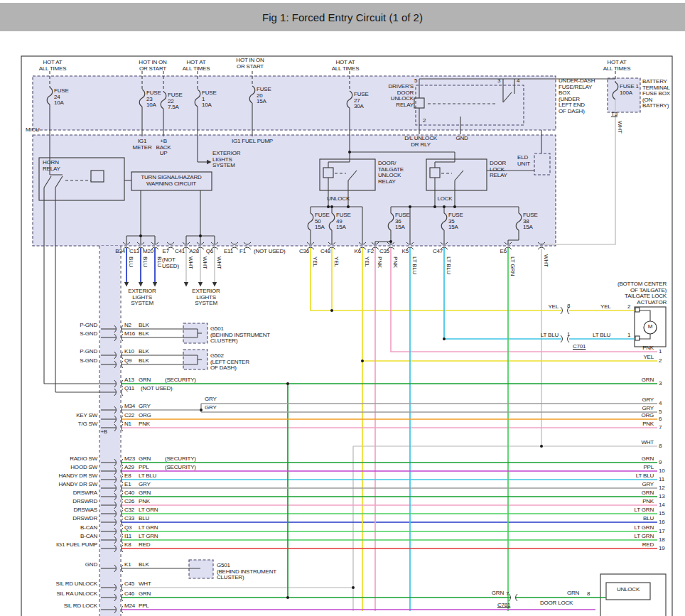  What do you see at coordinates (530, 222) in the screenshot?
I see `diagram-label: FUSE 38 15A` at bounding box center [530, 222].